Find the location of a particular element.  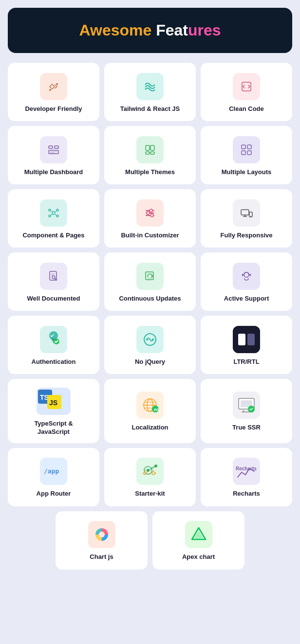

feature-apex-chart: Apex chart is located at coordinates (199, 540).